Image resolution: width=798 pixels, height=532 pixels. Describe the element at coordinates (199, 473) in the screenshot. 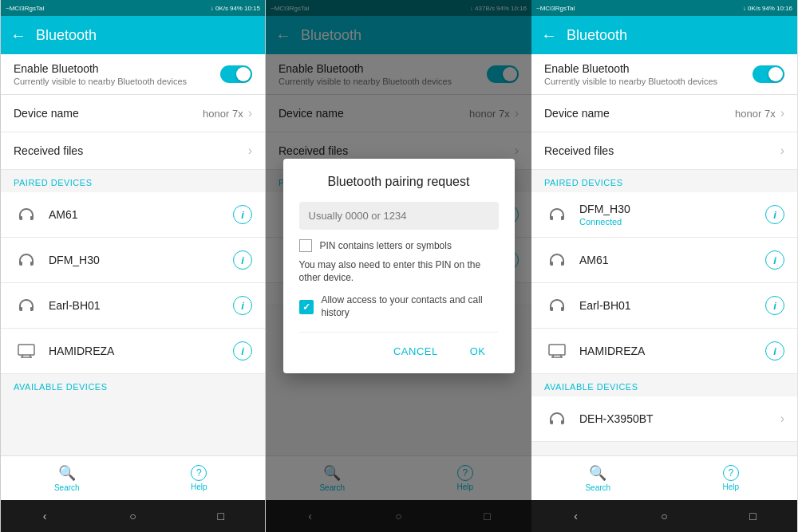

I see `help-icon-1: ?` at that location.